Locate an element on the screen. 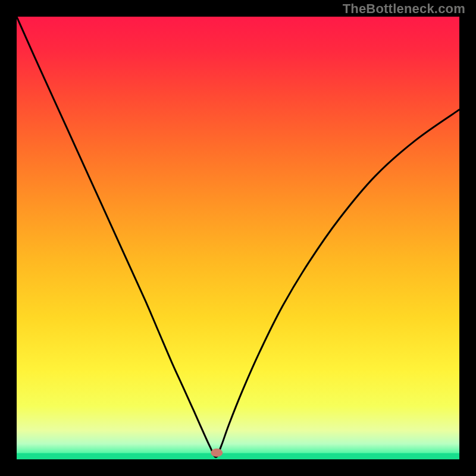 This screenshot has height=476, width=476. watermark-text: TheBottleneck.com is located at coordinates (404, 9).